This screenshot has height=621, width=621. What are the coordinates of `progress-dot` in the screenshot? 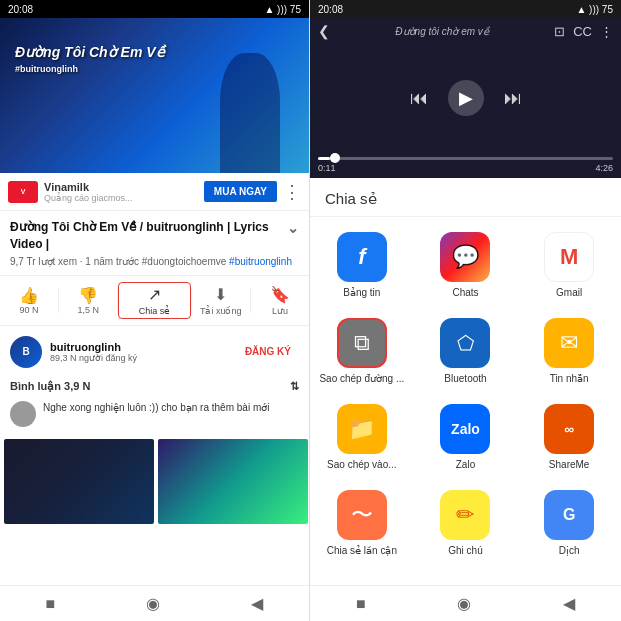 It's located at (335, 158).